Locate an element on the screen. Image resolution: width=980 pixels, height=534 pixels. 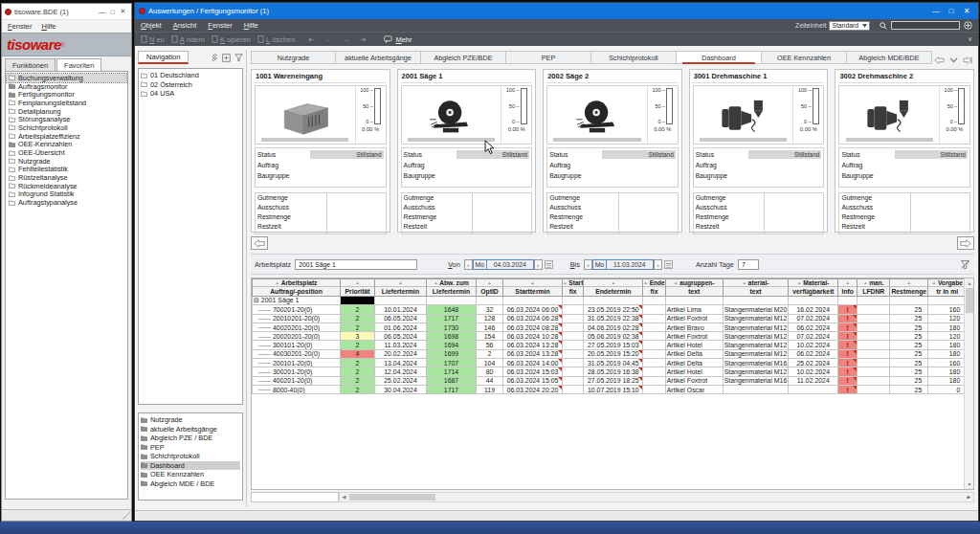
list-item: OEE-Übersicht is located at coordinates (67, 153).